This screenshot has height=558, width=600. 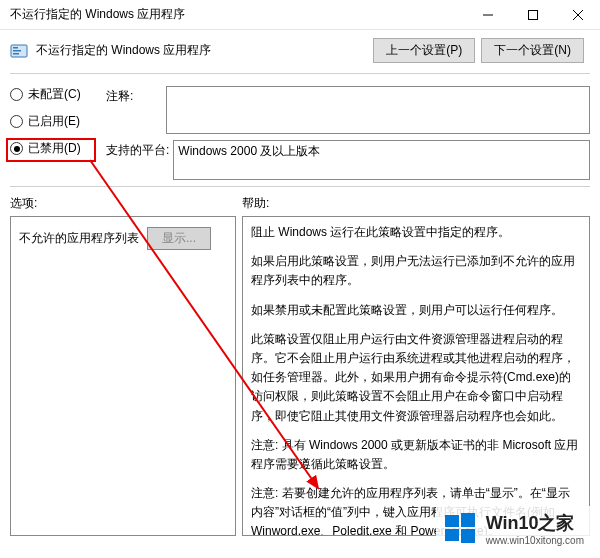 I want to click on radio-label: 已禁用(D), so click(x=54, y=148).